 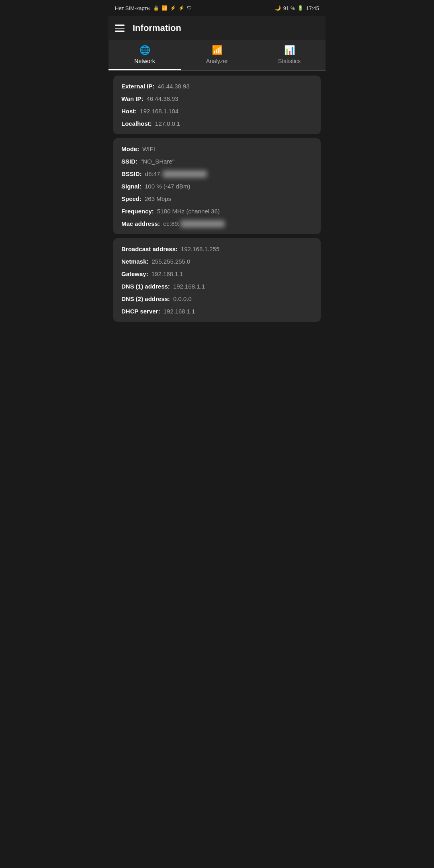 What do you see at coordinates (135, 274) in the screenshot?
I see `gateway-label: Gateway:` at bounding box center [135, 274].